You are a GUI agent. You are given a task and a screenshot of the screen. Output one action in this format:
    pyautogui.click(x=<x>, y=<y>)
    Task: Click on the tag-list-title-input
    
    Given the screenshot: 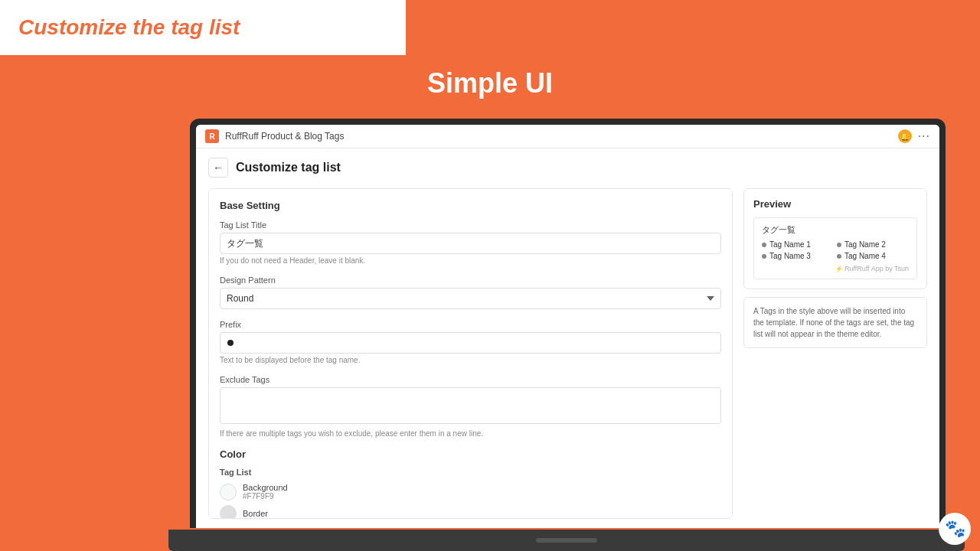 What is the action you would take?
    pyautogui.click(x=470, y=243)
    